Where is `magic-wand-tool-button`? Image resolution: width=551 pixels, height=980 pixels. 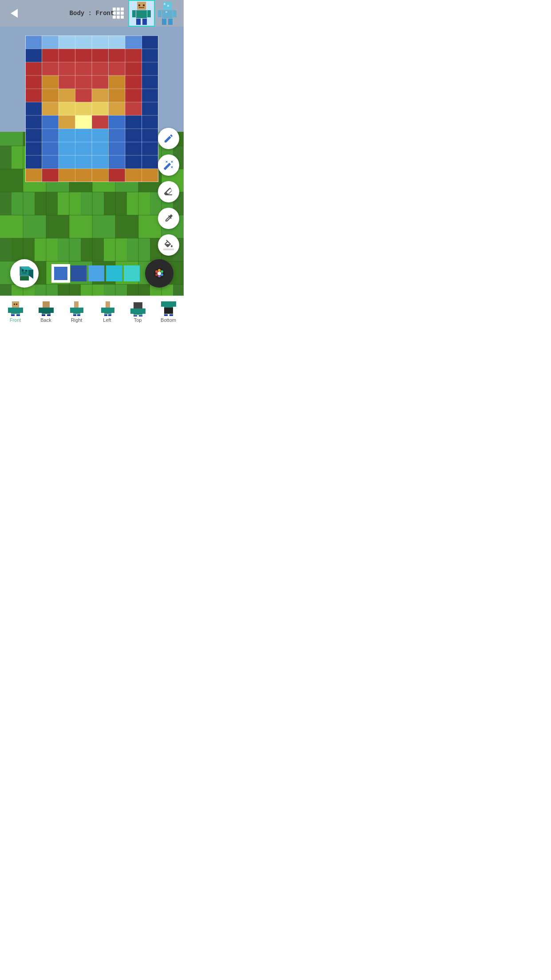
magic-wand-tool-button is located at coordinates (169, 165).